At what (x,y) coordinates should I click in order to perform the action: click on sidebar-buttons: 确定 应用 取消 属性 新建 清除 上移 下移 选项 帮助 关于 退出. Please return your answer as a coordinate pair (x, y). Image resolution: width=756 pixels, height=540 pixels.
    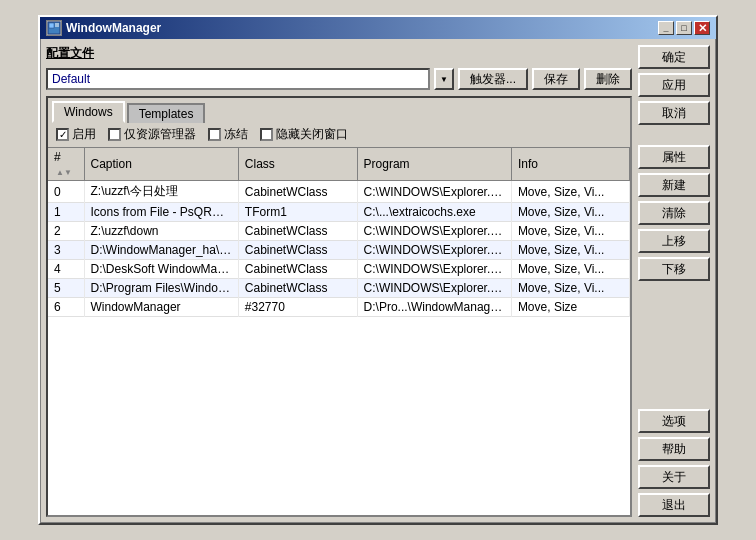
    Looking at the image, I should click on (674, 281).